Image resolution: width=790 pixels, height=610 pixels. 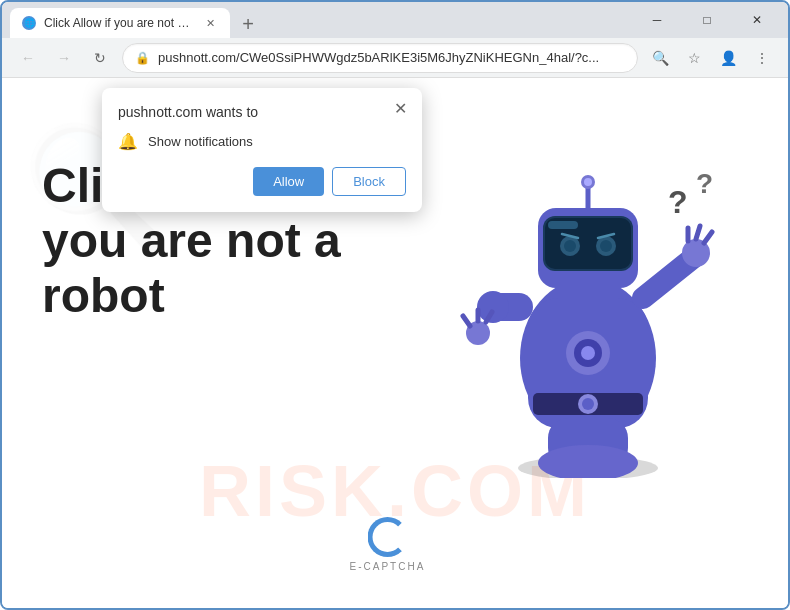 What do you see at coordinates (29, 23) in the screenshot?
I see `tab-favicon: 🌐` at bounding box center [29, 23].